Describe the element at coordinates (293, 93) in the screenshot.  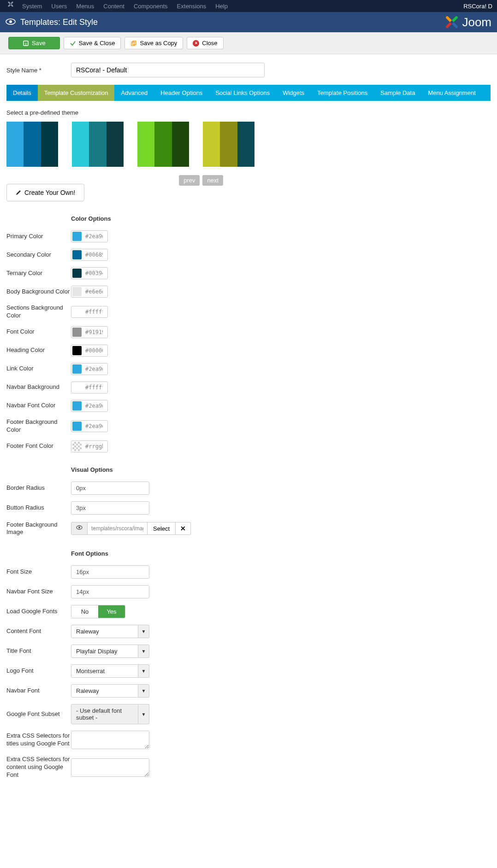
I see `tab-widgets: Widgets` at that location.